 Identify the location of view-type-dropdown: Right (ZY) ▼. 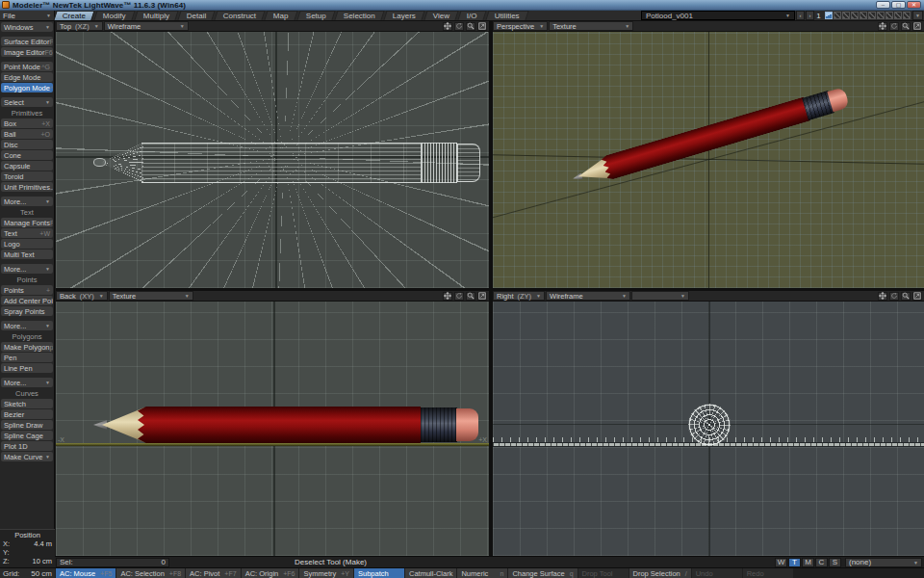
(519, 296).